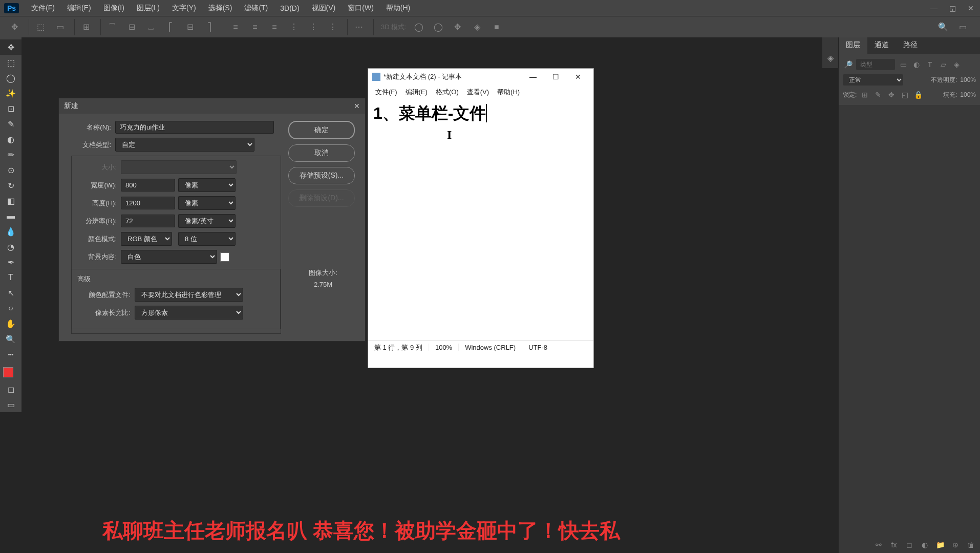 This screenshot has width=980, height=553. I want to click on notepad-menu-format: 格式(O), so click(448, 92).